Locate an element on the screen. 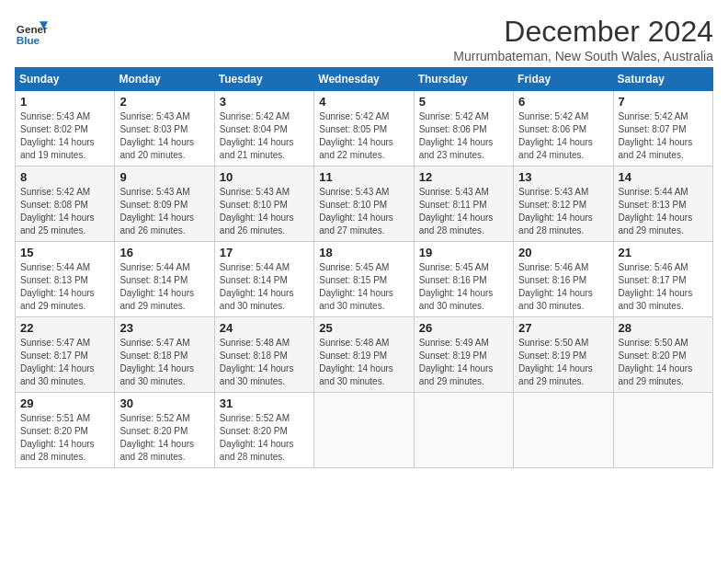 The width and height of the screenshot is (728, 563). day-number: 22 is located at coordinates (64, 327).